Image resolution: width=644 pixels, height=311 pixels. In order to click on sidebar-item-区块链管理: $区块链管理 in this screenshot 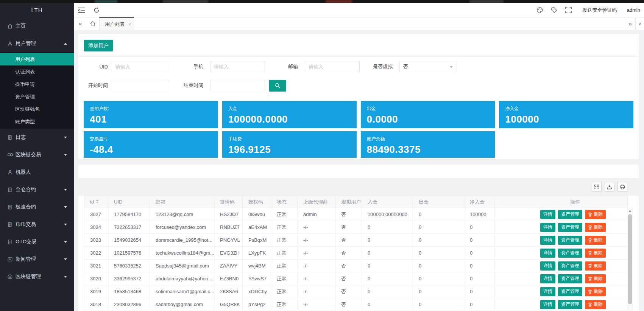, I will do `click(37, 277)`.